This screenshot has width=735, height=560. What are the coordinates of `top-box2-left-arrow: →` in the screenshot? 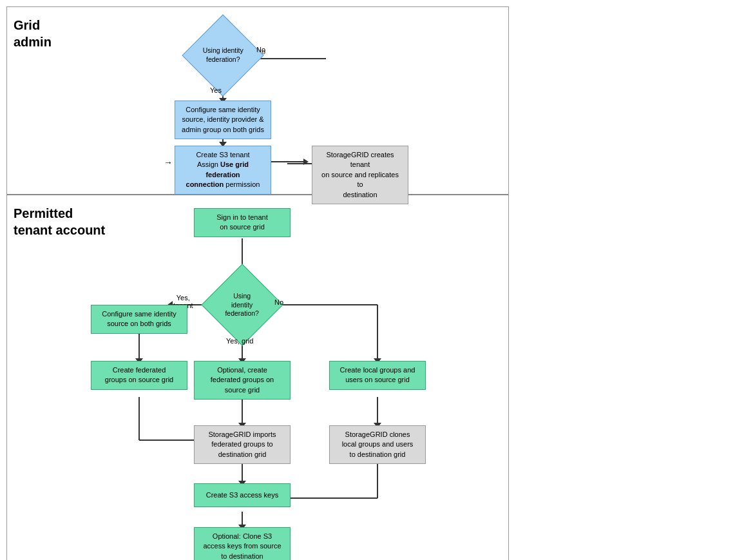 It's located at (168, 162).